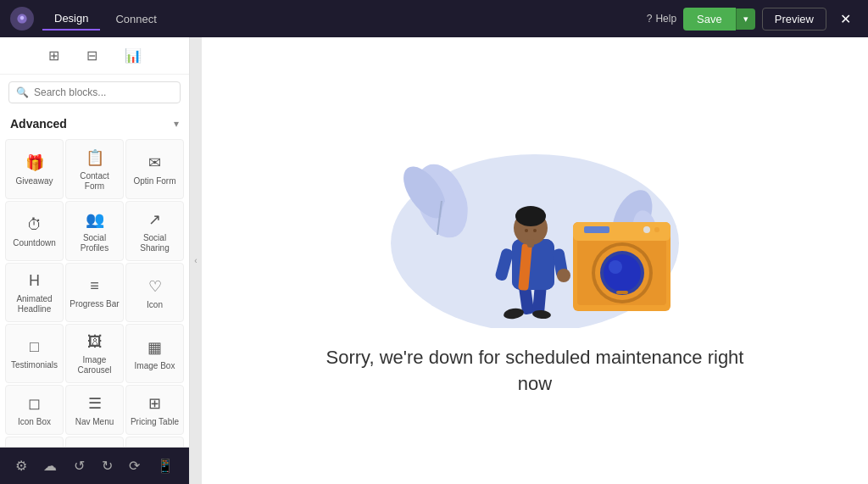 The height and width of the screenshot is (484, 868). I want to click on optin-form-label: Optin Form, so click(154, 181).